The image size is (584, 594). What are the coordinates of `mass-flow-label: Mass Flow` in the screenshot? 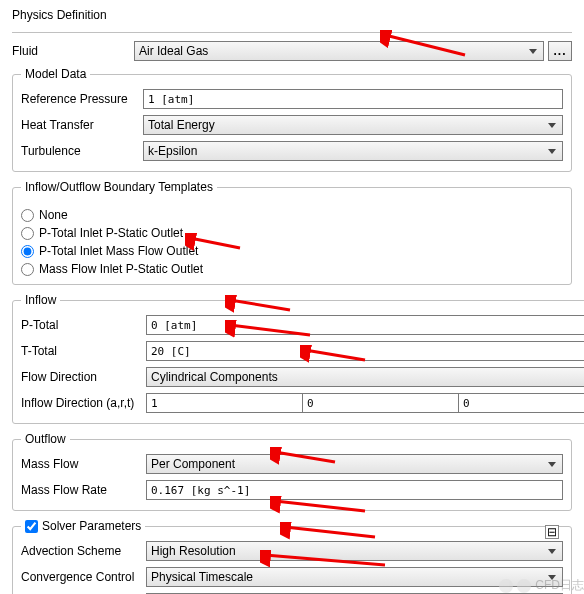 It's located at (84, 464).